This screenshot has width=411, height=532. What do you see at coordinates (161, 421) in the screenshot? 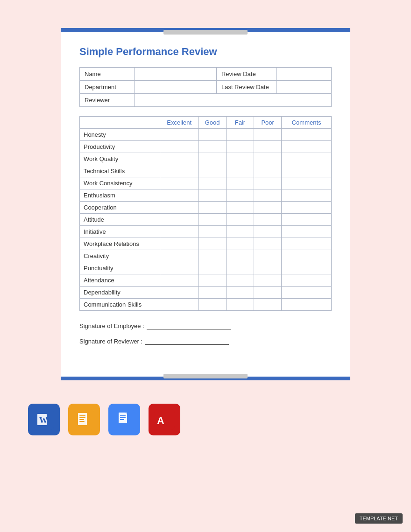
I see `svg-text: A` at bounding box center [161, 421].